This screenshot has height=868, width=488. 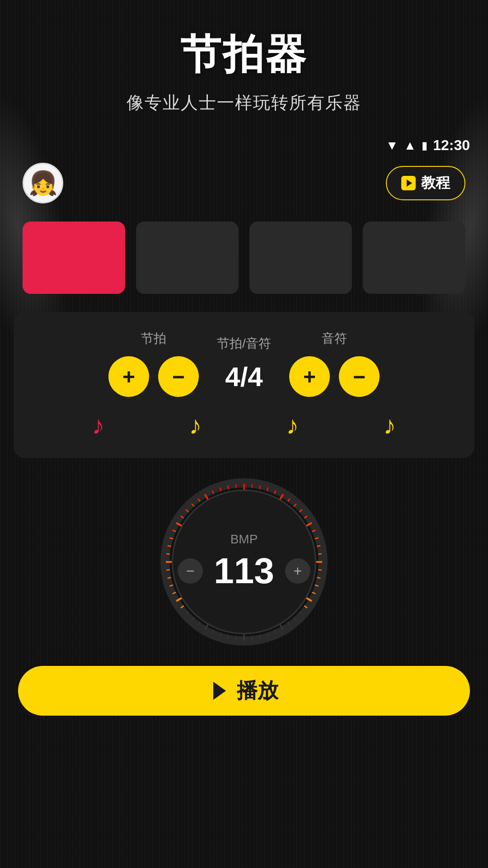 I want to click on tutorial-button: 教程, so click(x=426, y=183).